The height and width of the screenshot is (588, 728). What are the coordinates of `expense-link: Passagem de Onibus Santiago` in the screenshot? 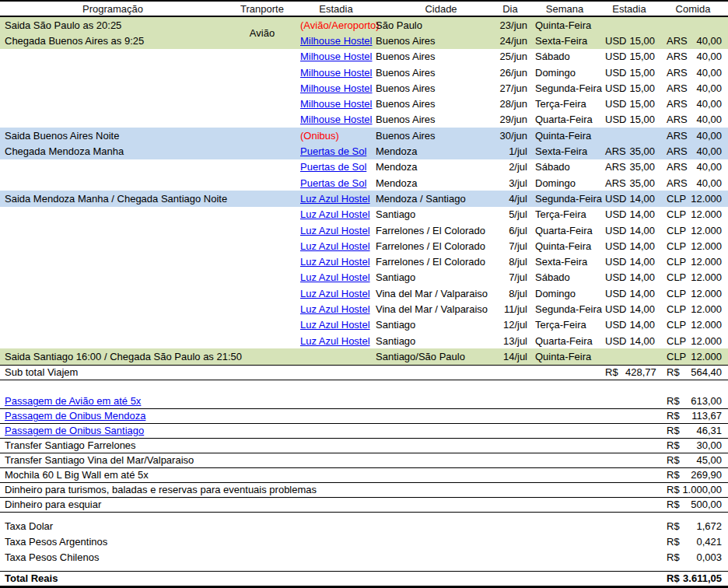 It's located at (75, 431).